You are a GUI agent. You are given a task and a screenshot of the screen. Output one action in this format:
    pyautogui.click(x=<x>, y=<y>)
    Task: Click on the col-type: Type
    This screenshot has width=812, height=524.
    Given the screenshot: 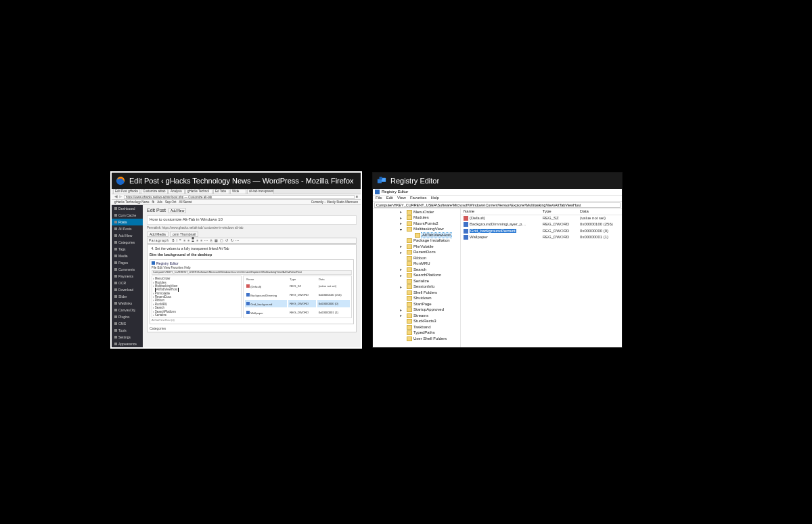 What is the action you would take?
    pyautogui.click(x=559, y=212)
    